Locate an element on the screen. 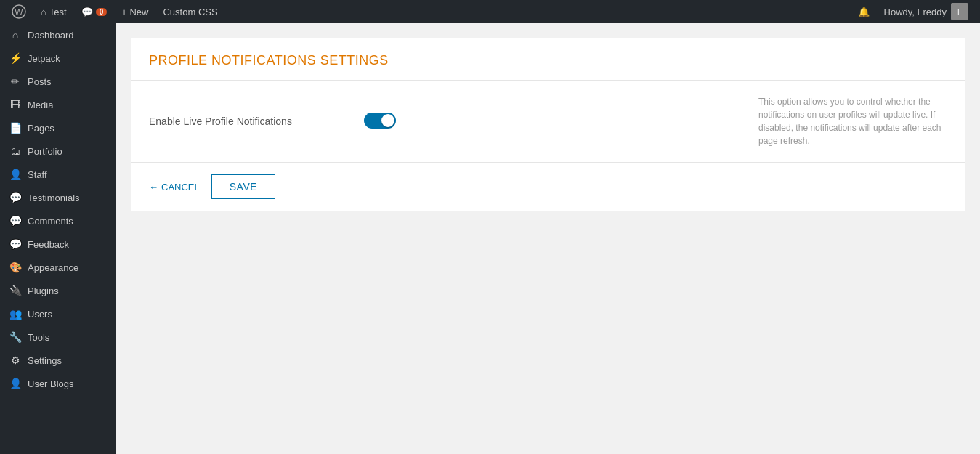 This screenshot has height=454, width=980. sidebar-item-users: 👥 Users is located at coordinates (58, 314).